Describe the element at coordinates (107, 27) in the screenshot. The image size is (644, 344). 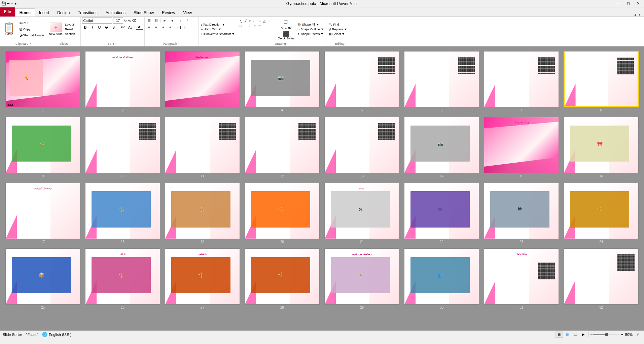
I see `strikethrough-button: S` at that location.